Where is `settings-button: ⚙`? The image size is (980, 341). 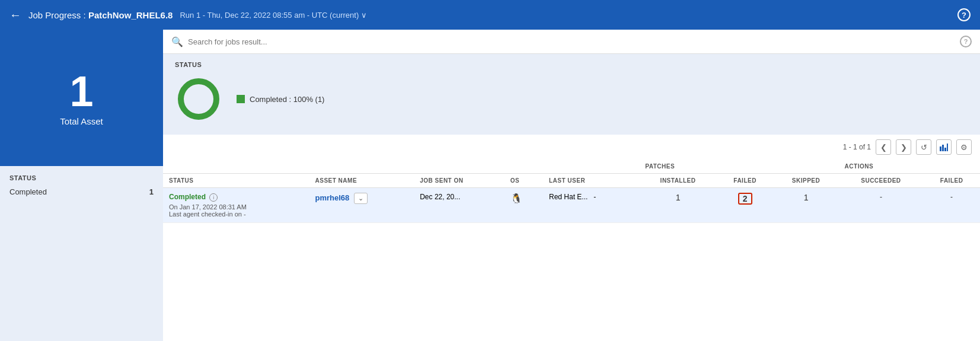
settings-button: ⚙ is located at coordinates (964, 147).